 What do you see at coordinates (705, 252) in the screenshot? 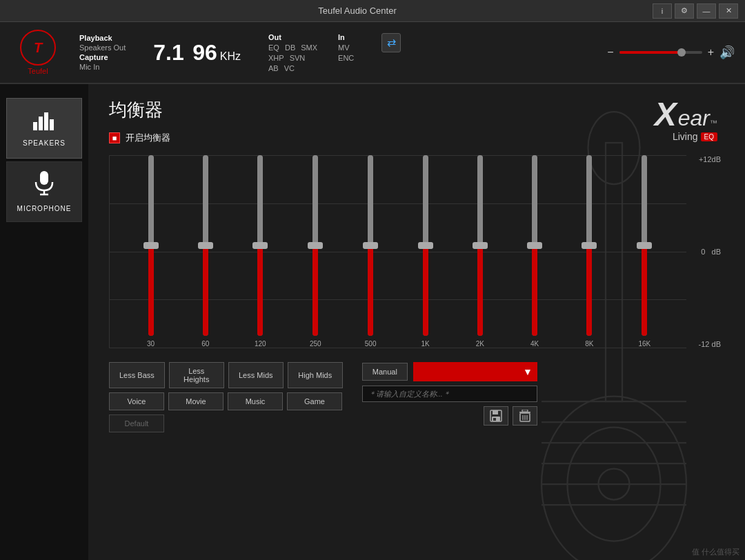
I see `eq-db-labels: +12dB 0 dB -12 dB` at bounding box center [705, 252].